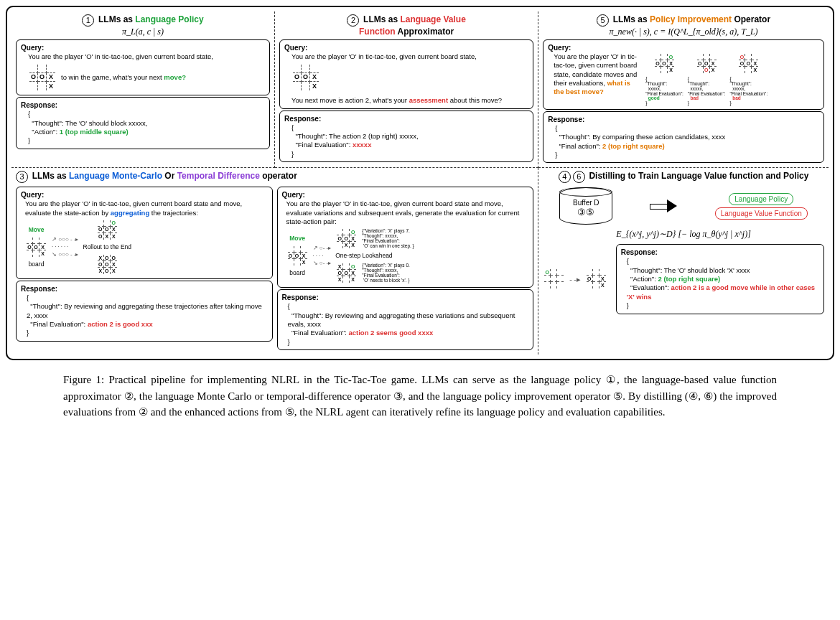 Image resolution: width=840 pixels, height=620 pixels. Describe the element at coordinates (406, 26) in the screenshot. I see `panel-2-header: 2 LLMs as Language Value Function Approx…` at that location.